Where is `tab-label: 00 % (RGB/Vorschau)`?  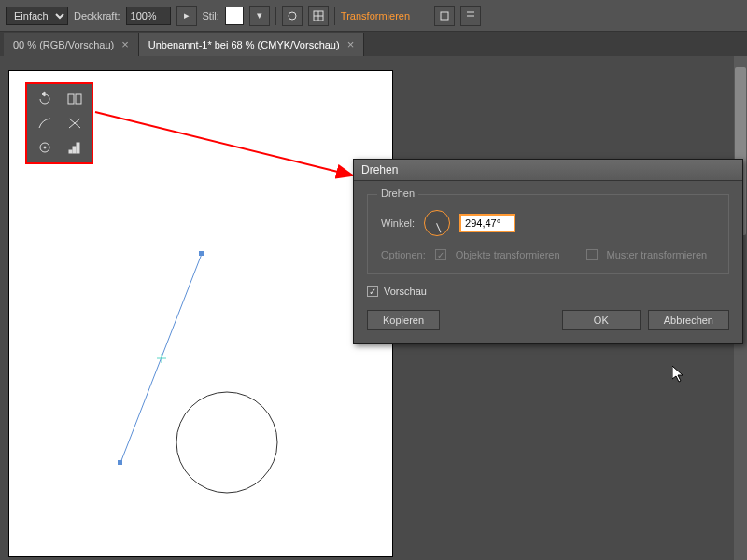
tab-label: 00 % (RGB/Vorschau) is located at coordinates (63, 45).